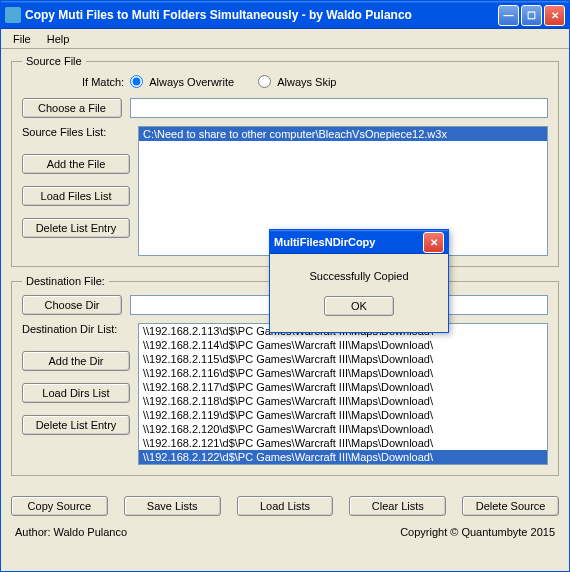 The height and width of the screenshot is (572, 570). I want to click on list-item: \\192.168.2.117\d$\PC Games\Warcraft III…, so click(343, 387).